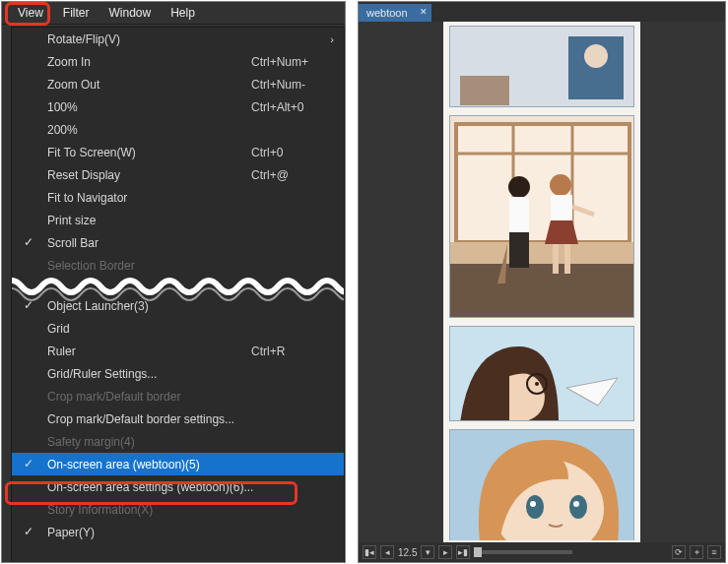  What do you see at coordinates (189, 487) in the screenshot?
I see `menu-label: On-screen area settings (webtoon)(6)...` at bounding box center [189, 487].